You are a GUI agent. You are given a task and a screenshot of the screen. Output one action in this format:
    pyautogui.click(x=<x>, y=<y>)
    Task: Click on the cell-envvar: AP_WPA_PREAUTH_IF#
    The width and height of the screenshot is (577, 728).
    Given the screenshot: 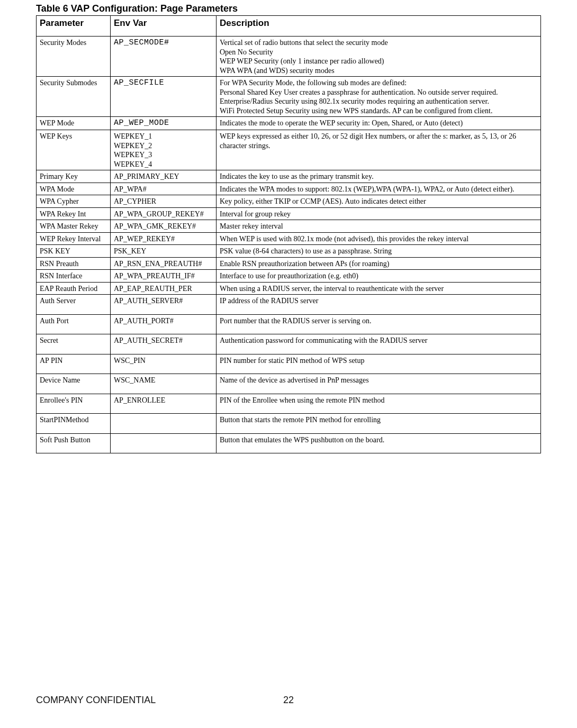 What is the action you would take?
    pyautogui.click(x=164, y=276)
    